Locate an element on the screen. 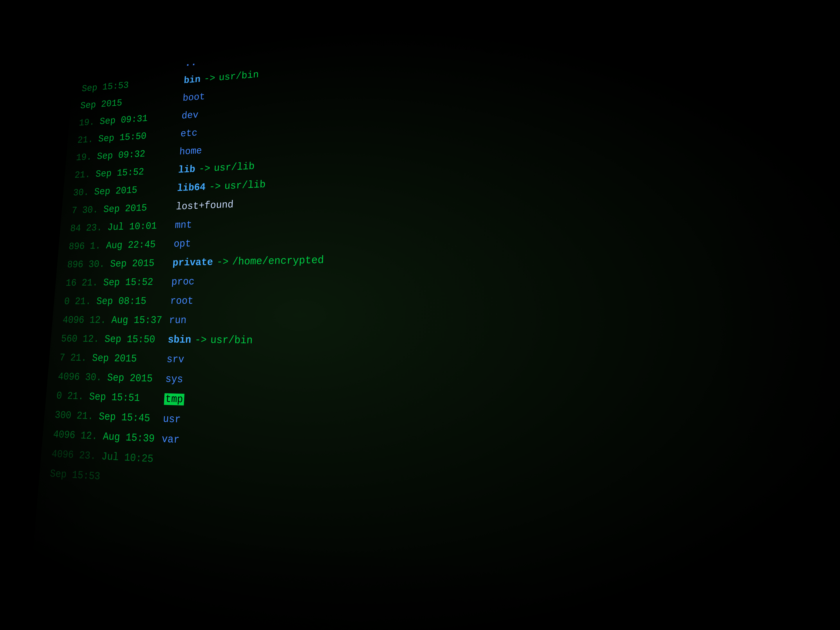  timestamp-row: 0 21. Sep 15:51 is located at coordinates (105, 397).